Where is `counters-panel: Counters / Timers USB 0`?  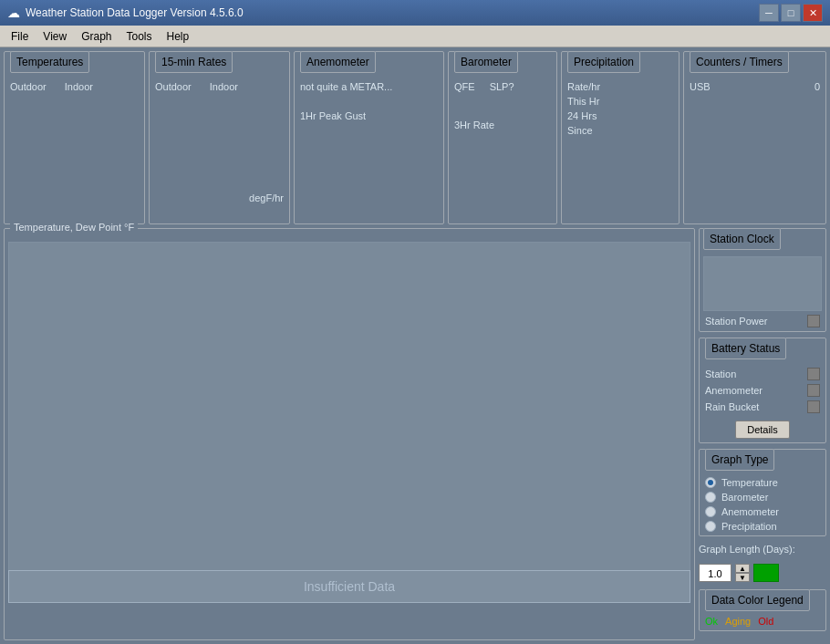 counters-panel: Counters / Timers USB 0 is located at coordinates (755, 138).